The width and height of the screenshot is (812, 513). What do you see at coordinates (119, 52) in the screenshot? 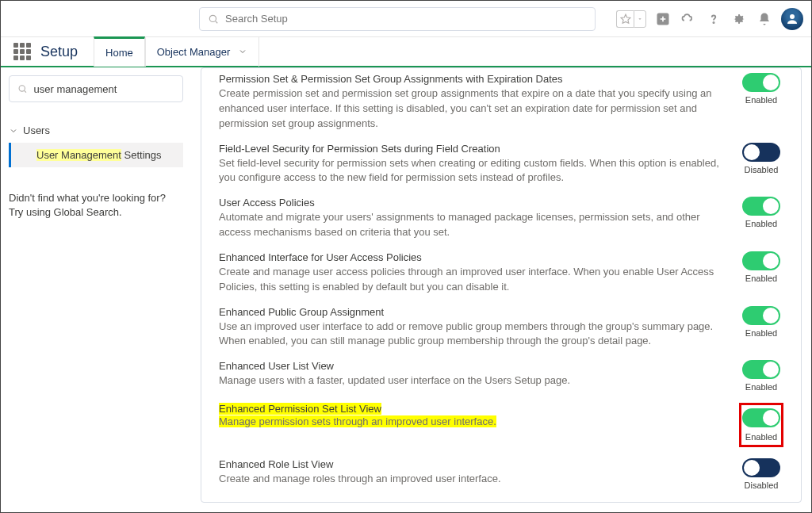
I see `tab-home: Home` at bounding box center [119, 52].